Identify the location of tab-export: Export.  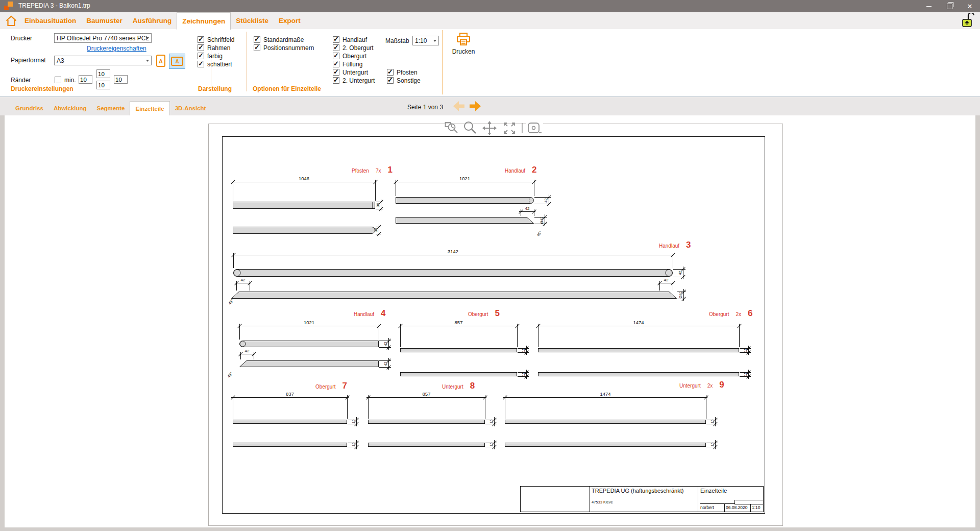
(290, 20).